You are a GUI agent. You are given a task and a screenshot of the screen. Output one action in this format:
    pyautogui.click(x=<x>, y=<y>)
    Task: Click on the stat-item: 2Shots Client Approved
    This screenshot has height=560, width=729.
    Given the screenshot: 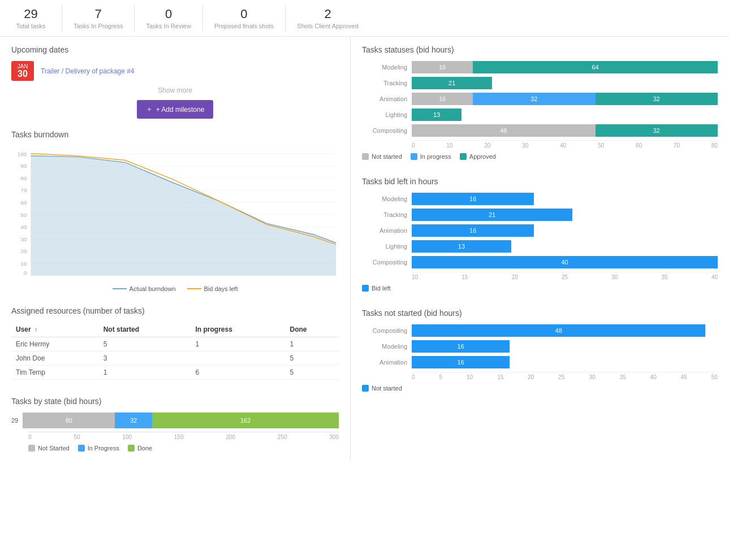 What is the action you would take?
    pyautogui.click(x=328, y=18)
    